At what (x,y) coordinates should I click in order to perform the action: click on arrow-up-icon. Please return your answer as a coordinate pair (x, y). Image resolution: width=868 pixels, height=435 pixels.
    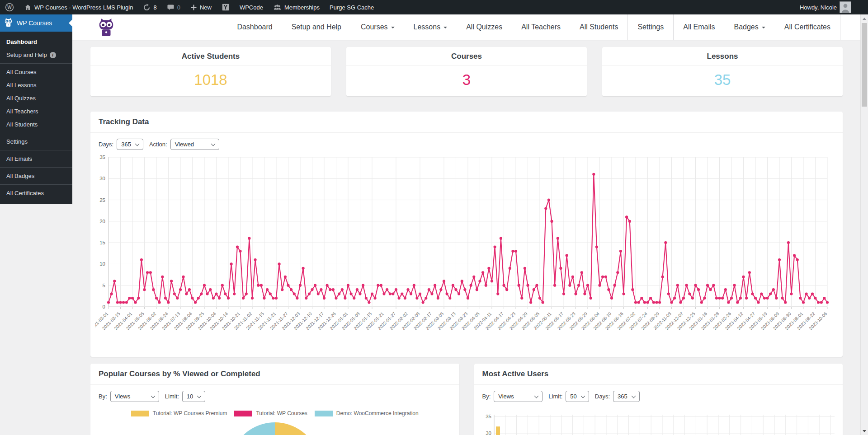
    Looking at the image, I should click on (864, 18).